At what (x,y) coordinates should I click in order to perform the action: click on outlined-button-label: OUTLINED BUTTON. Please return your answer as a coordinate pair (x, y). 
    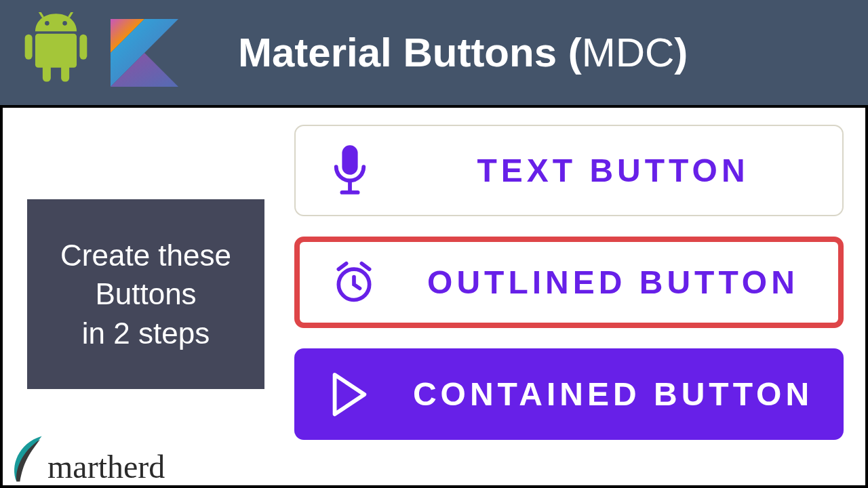
    Looking at the image, I should click on (613, 282).